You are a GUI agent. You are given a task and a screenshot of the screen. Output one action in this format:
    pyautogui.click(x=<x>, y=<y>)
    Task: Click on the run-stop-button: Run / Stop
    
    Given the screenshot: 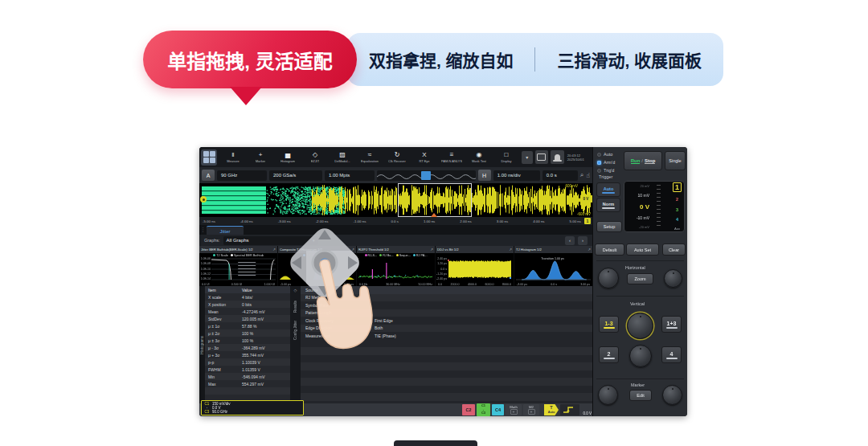 What is the action you would take?
    pyautogui.click(x=643, y=161)
    